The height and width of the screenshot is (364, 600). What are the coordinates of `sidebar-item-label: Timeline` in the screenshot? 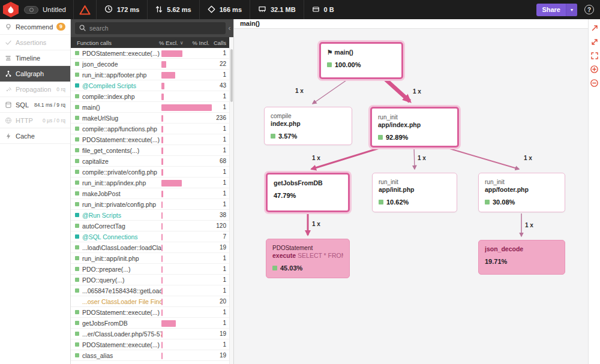 It's located at (28, 58).